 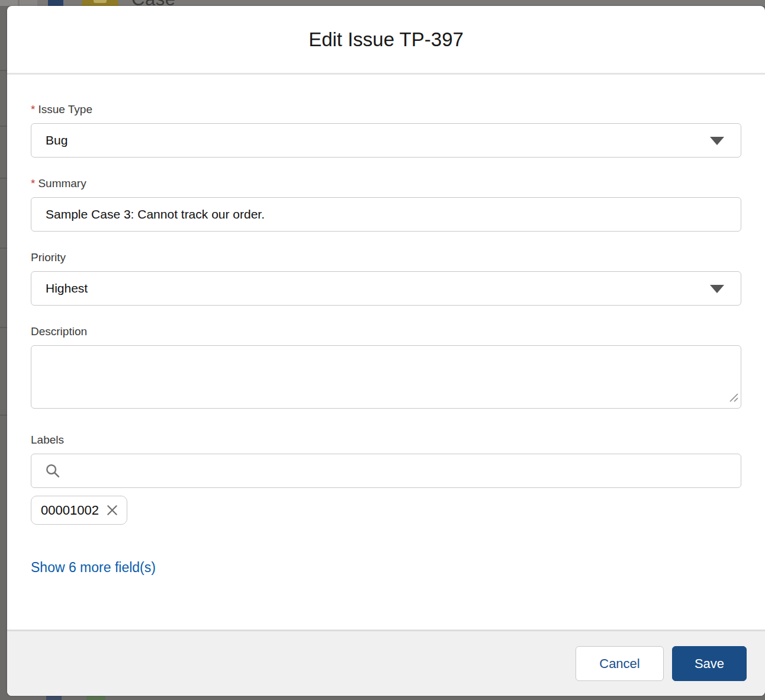 I want to click on save-button: Save, so click(x=709, y=663).